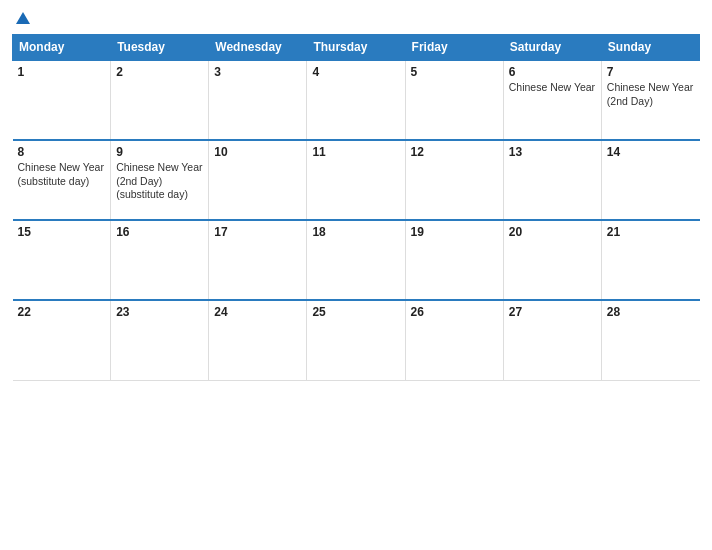  I want to click on day-number: 1, so click(62, 72).